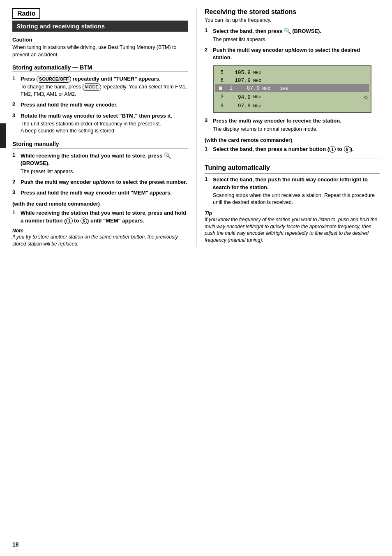 The width and height of the screenshot is (392, 556). What do you see at coordinates (292, 149) in the screenshot?
I see `with-card-receiving-list: 1 Select the band, then press a number b…` at bounding box center [292, 149].